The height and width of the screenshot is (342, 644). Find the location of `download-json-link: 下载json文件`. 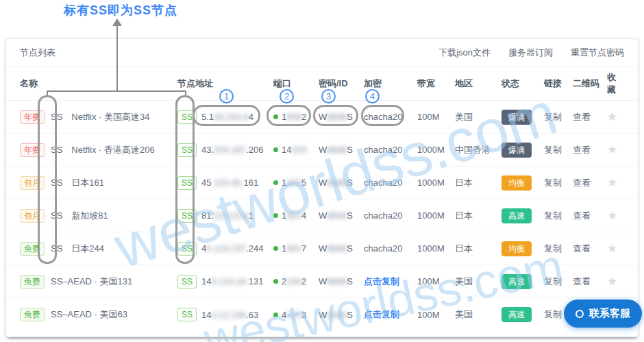

download-json-link: 下载json文件 is located at coordinates (465, 53).